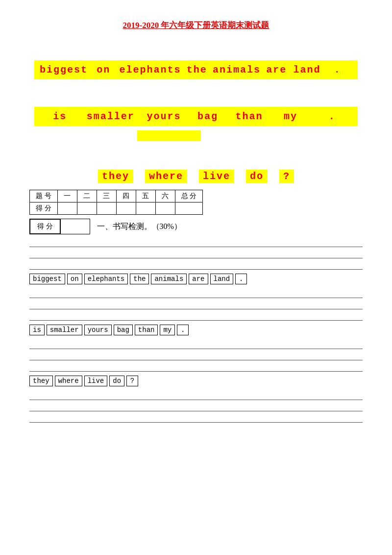 The width and height of the screenshot is (392, 555). I want to click on section-title: 一、书写检测。（30%）, so click(139, 227).